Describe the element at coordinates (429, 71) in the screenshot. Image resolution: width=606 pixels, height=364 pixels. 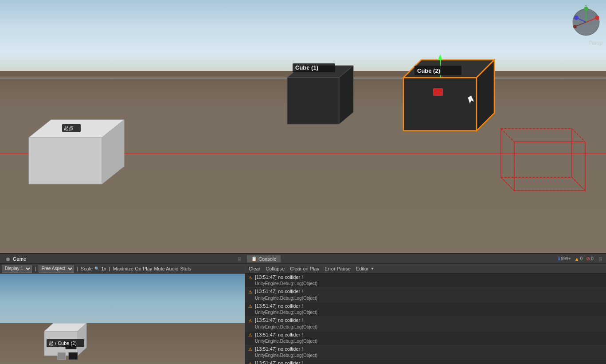
I see `svg-text: Cube (2)` at that location.